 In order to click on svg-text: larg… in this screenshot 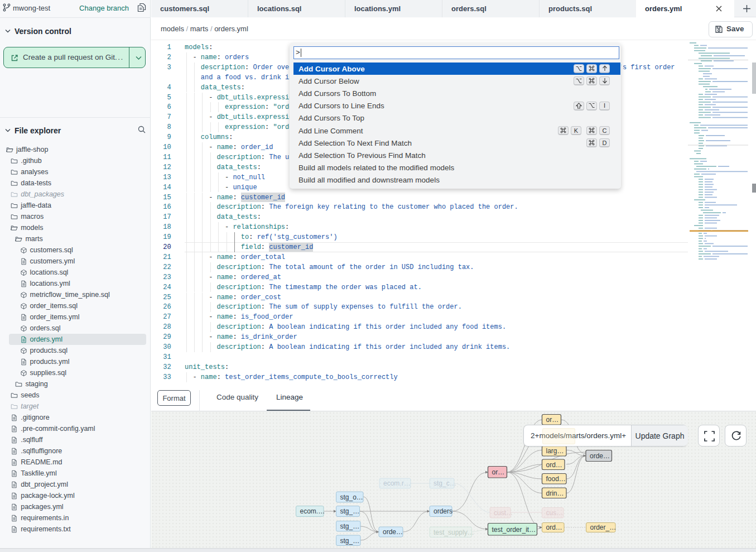, I will do `click(555, 451)`.